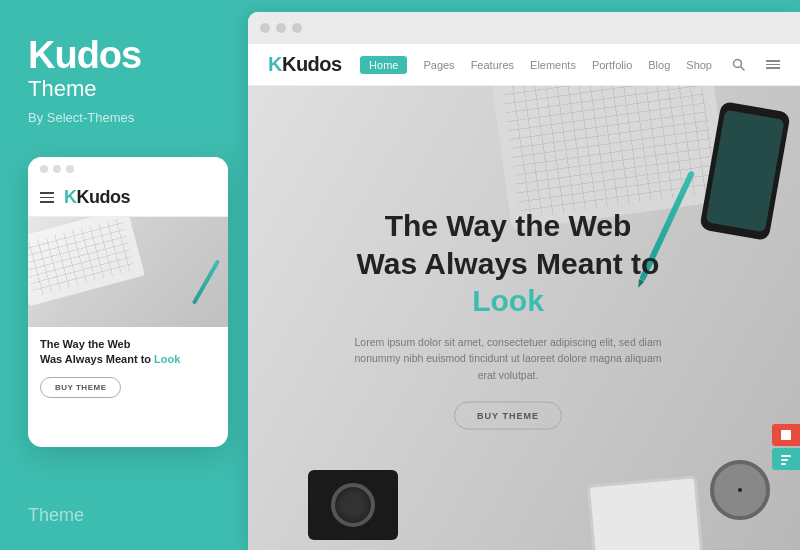  What do you see at coordinates (97, 198) in the screenshot?
I see `mobile-logo: KKudos` at bounding box center [97, 198].